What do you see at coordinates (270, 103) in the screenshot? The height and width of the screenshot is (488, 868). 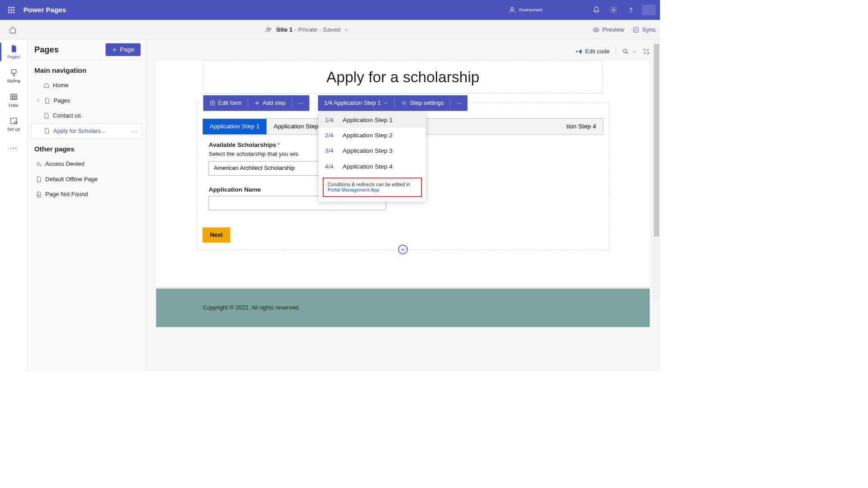 I see `add-step-button: Add step` at bounding box center [270, 103].